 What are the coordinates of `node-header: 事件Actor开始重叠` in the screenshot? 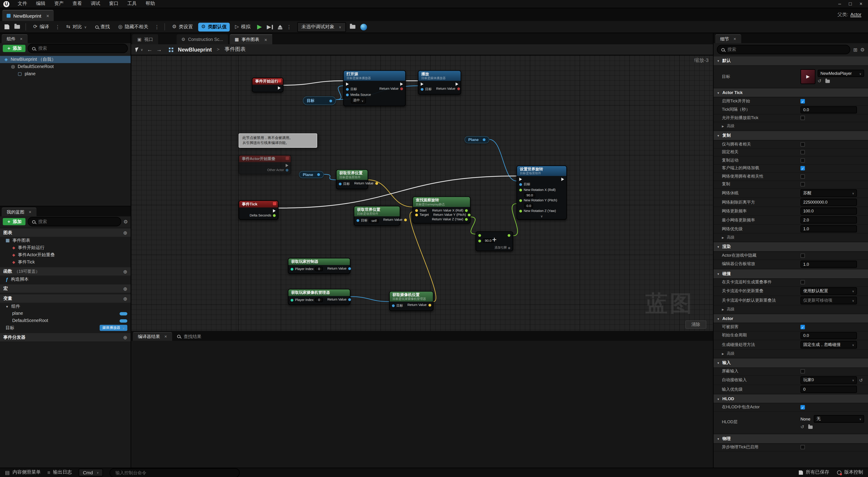 It's located at (265, 159).